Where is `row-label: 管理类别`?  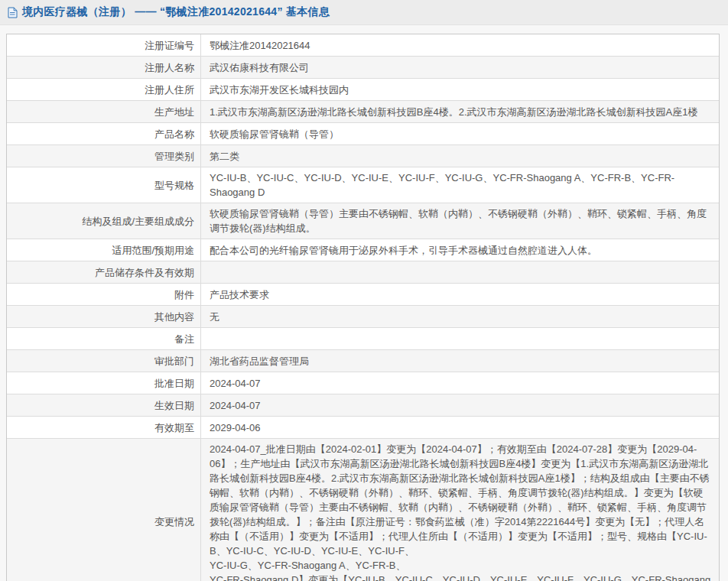
row-label: 管理类别 is located at coordinates (104, 156).